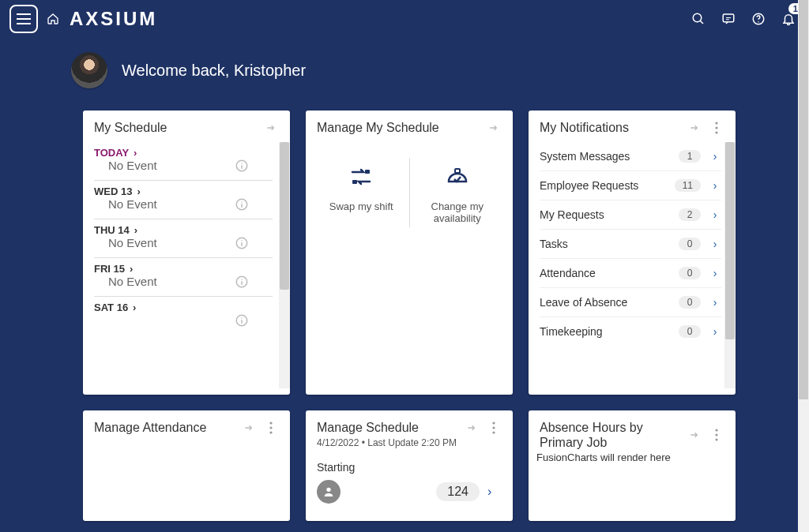  I want to click on card-title: Manage Attendance, so click(167, 428).